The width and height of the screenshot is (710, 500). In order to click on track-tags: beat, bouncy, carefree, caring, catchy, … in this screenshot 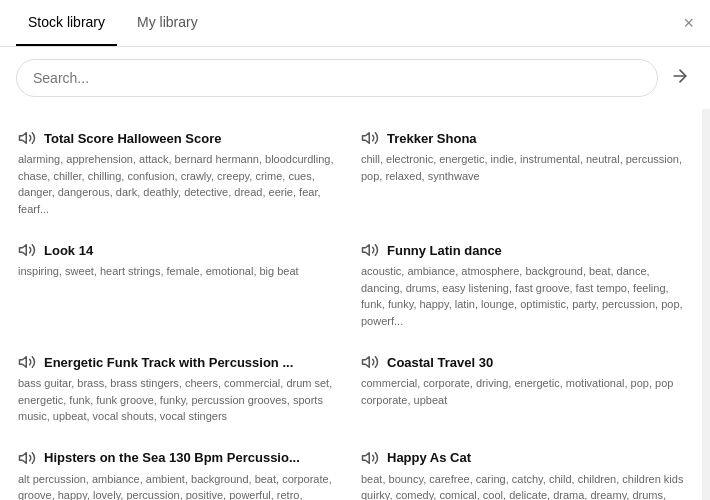, I will do `click(522, 486)`.